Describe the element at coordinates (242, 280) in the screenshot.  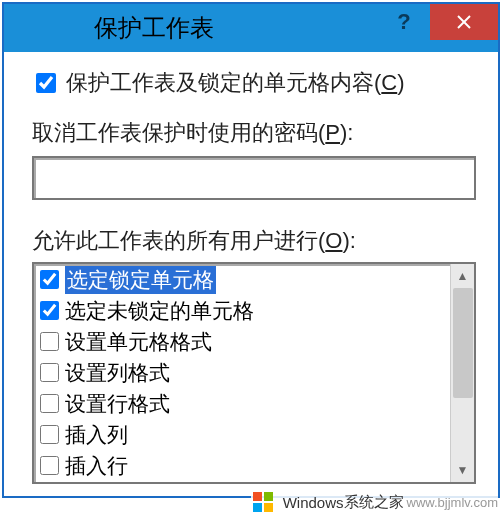
I see `permission-item: 选定锁定单元格` at that location.